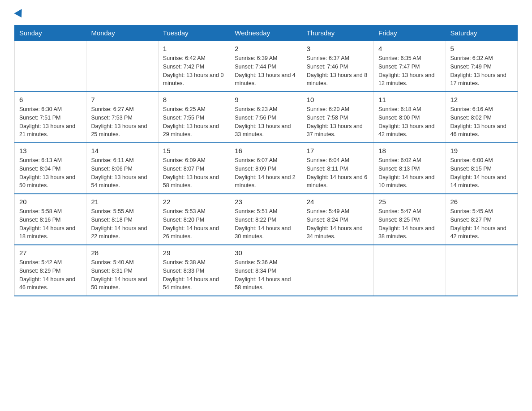 This screenshot has height=411, width=532. What do you see at coordinates (122, 253) in the screenshot?
I see `day-number: 28` at bounding box center [122, 253].